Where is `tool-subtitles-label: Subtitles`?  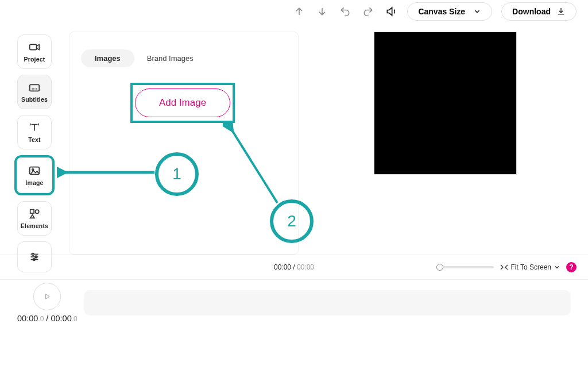
tool-subtitles-label: Subtitles is located at coordinates (34, 99).